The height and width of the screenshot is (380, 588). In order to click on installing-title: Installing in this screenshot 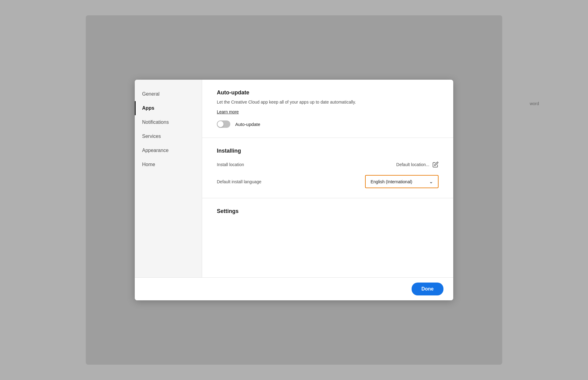, I will do `click(328, 151)`.